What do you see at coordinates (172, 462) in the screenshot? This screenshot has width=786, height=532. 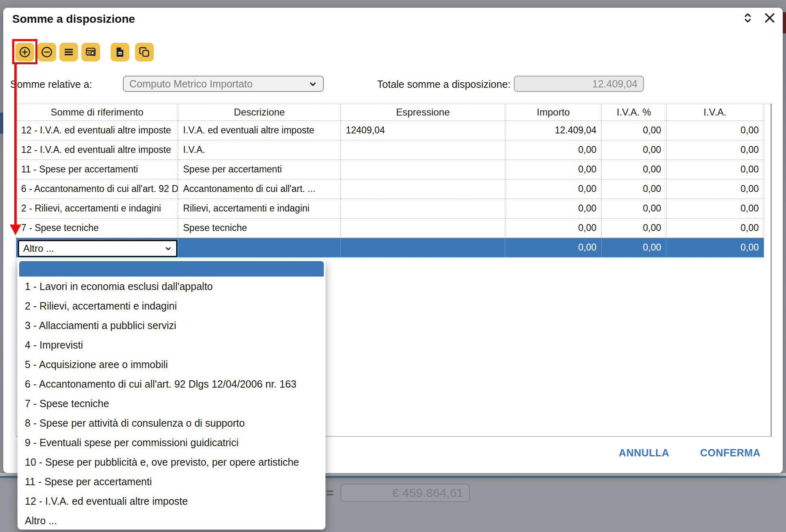 I see `dropdown-option: 10 - Spese per pubblicità e, ove previst…` at bounding box center [172, 462].